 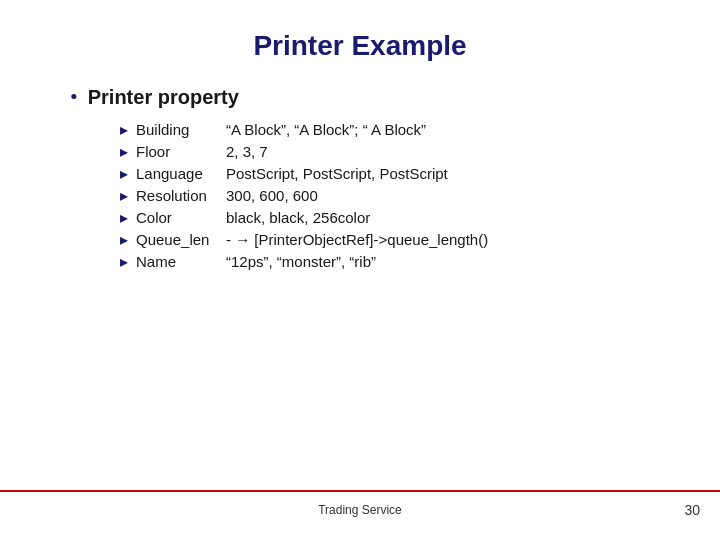 What do you see at coordinates (301, 262) in the screenshot?
I see `sub-item-value: “12ps”, “monster”, “rib”` at bounding box center [301, 262].